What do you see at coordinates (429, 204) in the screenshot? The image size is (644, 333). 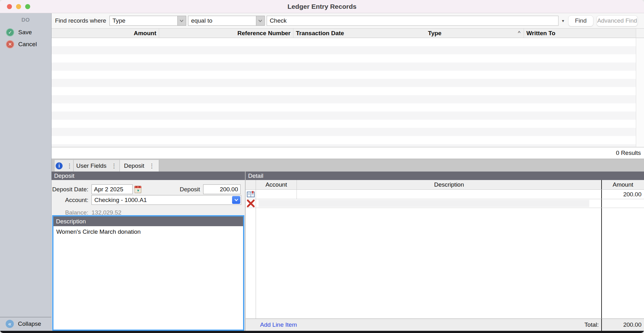 I see `empty-row-body` at bounding box center [429, 204].